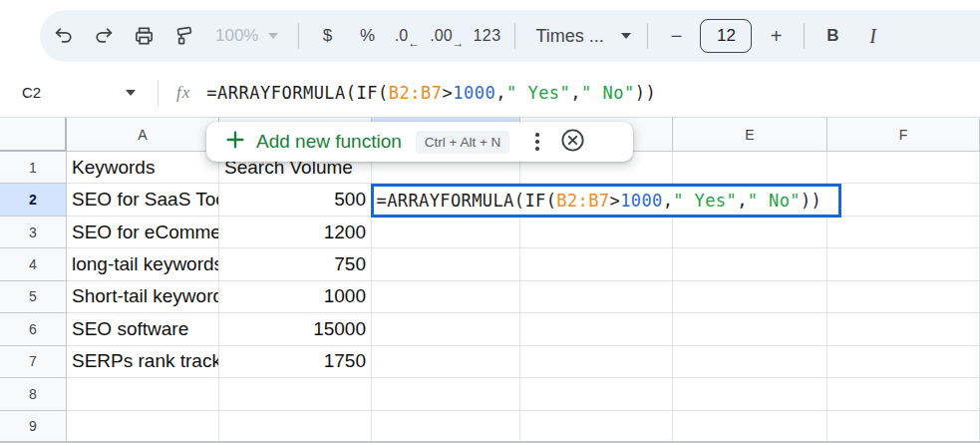 This screenshot has width=980, height=443. What do you see at coordinates (297, 93) in the screenshot?
I see `formula-token: =ARRAYFORMULA(IF(` at bounding box center [297, 93].